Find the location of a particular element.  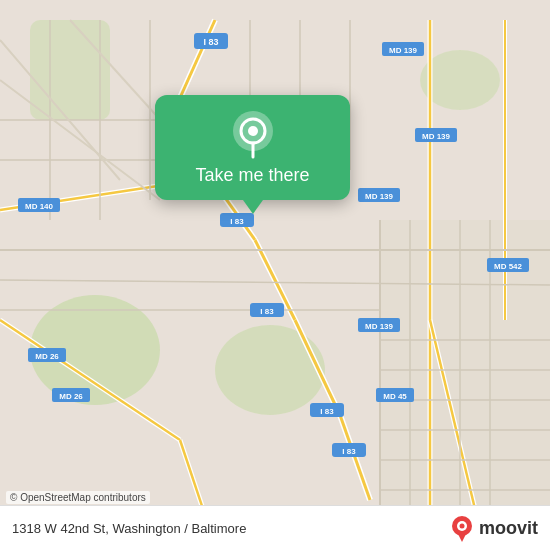

moovit-logo-icon is located at coordinates (462, 528).